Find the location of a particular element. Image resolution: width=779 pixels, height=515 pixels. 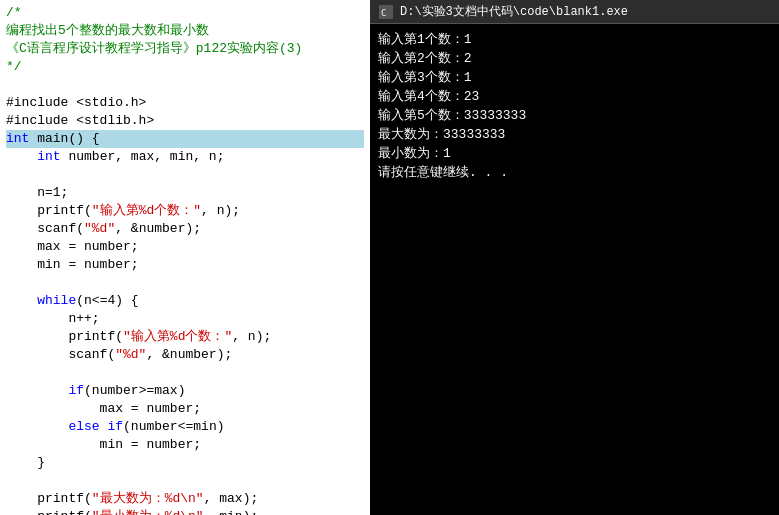

cmd-icon: C is located at coordinates (386, 12).